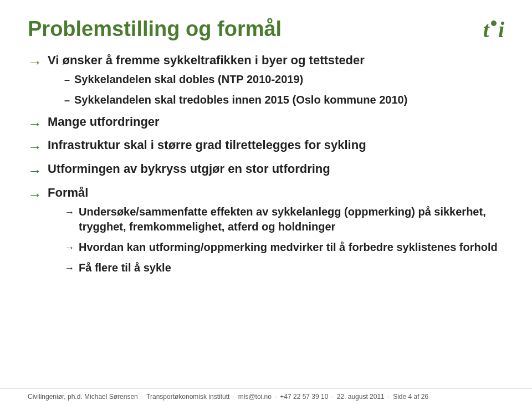 Image resolution: width=532 pixels, height=405 pixels. What do you see at coordinates (266, 397) in the screenshot?
I see `footer: Civilingeniør, ph.d. Michael Sørensen · …` at bounding box center [266, 397].